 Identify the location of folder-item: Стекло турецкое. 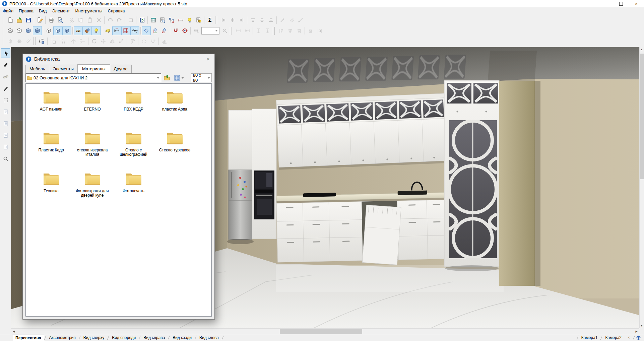
(175, 149).